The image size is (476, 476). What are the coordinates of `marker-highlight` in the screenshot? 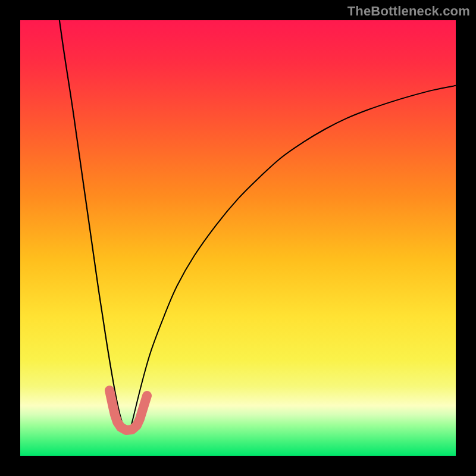 It's located at (129, 411).